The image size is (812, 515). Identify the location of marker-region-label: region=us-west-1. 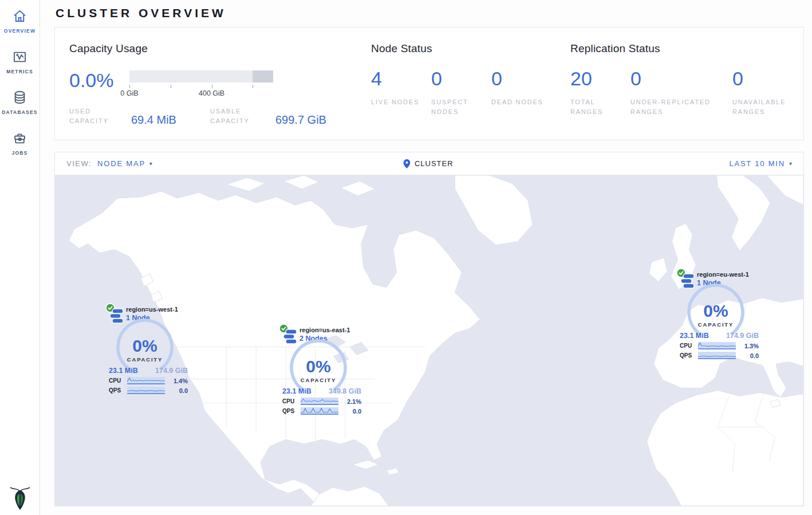
(152, 309).